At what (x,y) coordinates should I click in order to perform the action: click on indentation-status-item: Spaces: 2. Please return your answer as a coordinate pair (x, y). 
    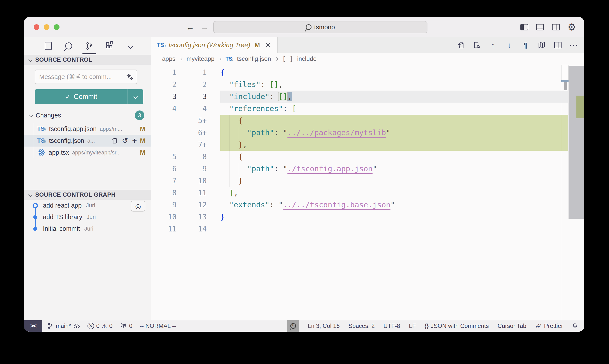
    Looking at the image, I should click on (362, 326).